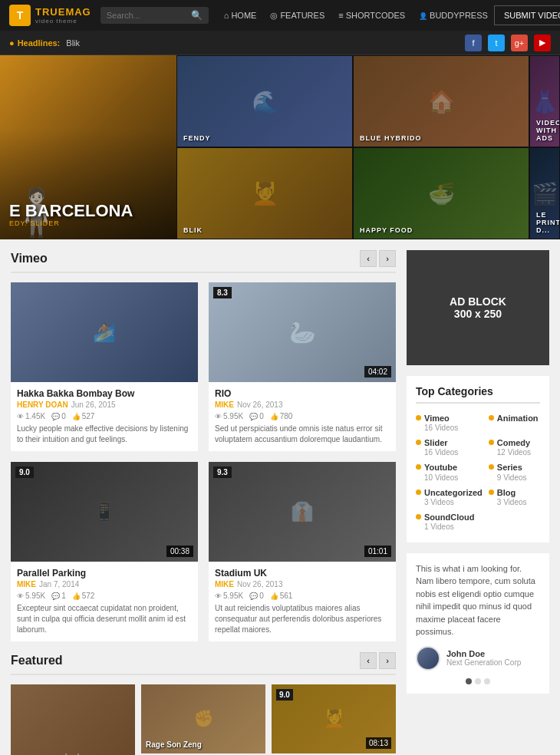 This screenshot has height=755, width=560. What do you see at coordinates (104, 552) in the screenshot?
I see `video-card-3: 📱 9.0 00:38 Parallel Parking MIKE Jan 7,…` at bounding box center [104, 552].